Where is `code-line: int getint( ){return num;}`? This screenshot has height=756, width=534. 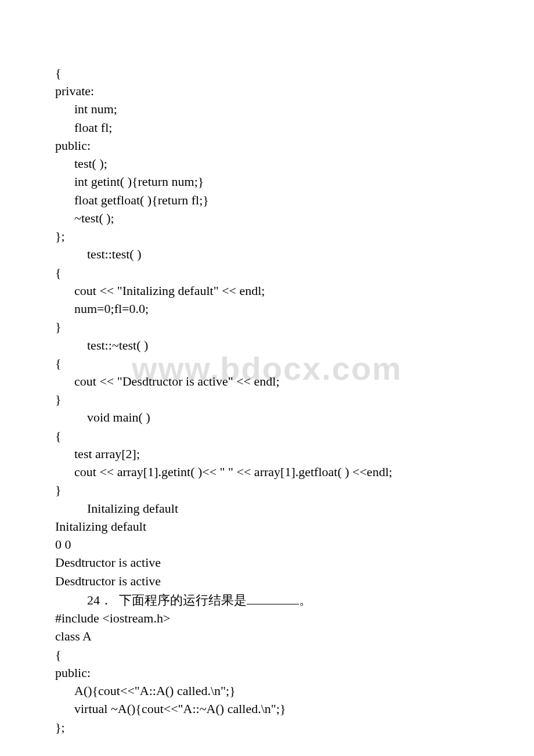
code-line: int getint( ){return num;} is located at coordinates (267, 181).